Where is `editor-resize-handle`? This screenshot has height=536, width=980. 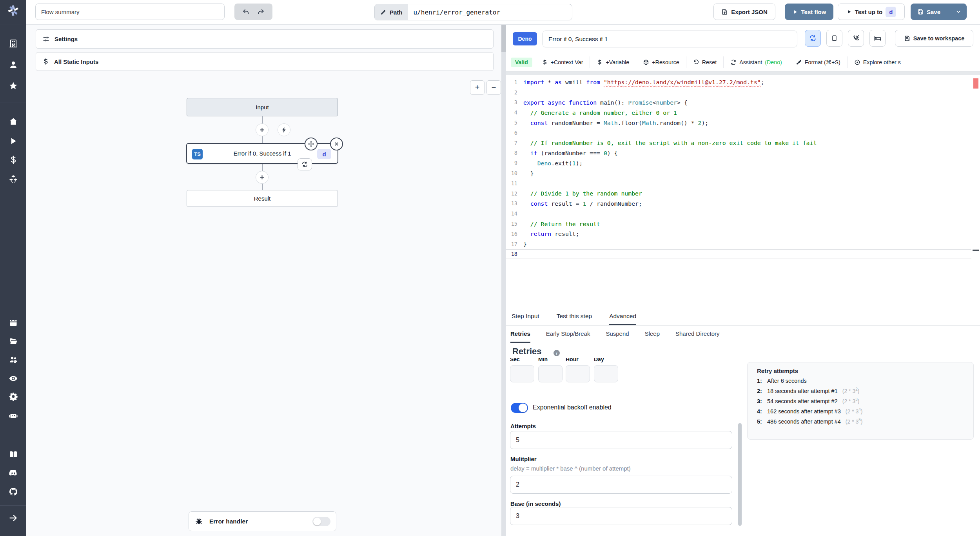
editor-resize-handle is located at coordinates (743, 73).